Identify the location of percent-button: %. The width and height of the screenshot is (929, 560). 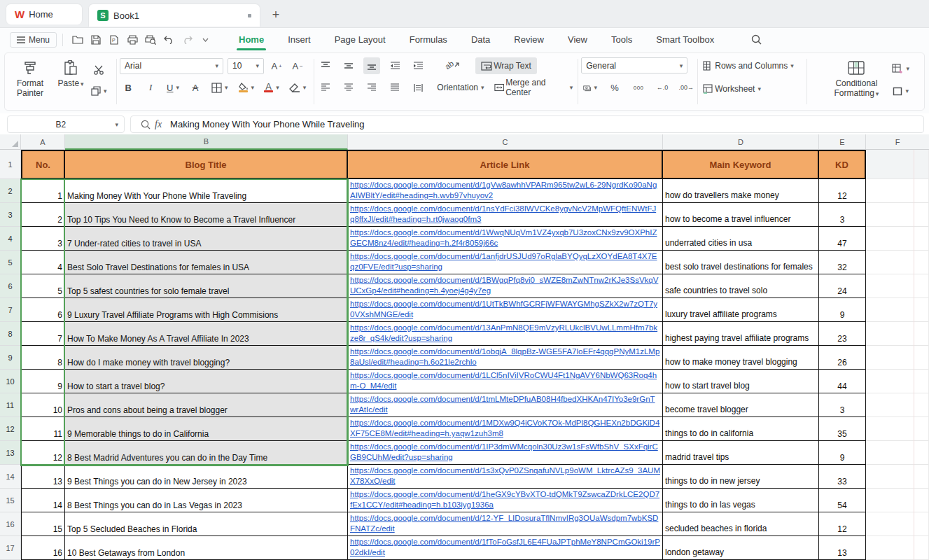
(615, 88).